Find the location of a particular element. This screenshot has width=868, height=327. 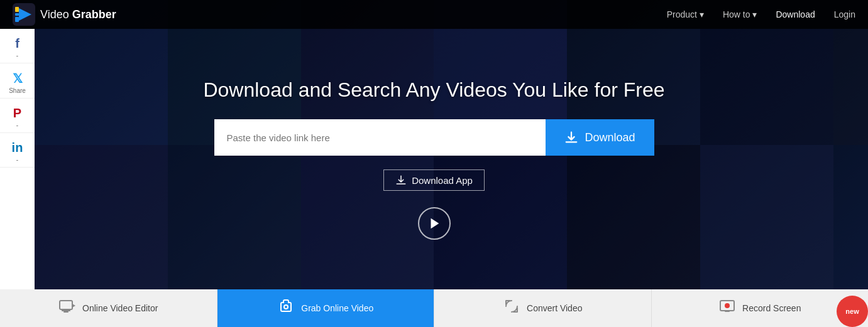

play-button is located at coordinates (434, 223).